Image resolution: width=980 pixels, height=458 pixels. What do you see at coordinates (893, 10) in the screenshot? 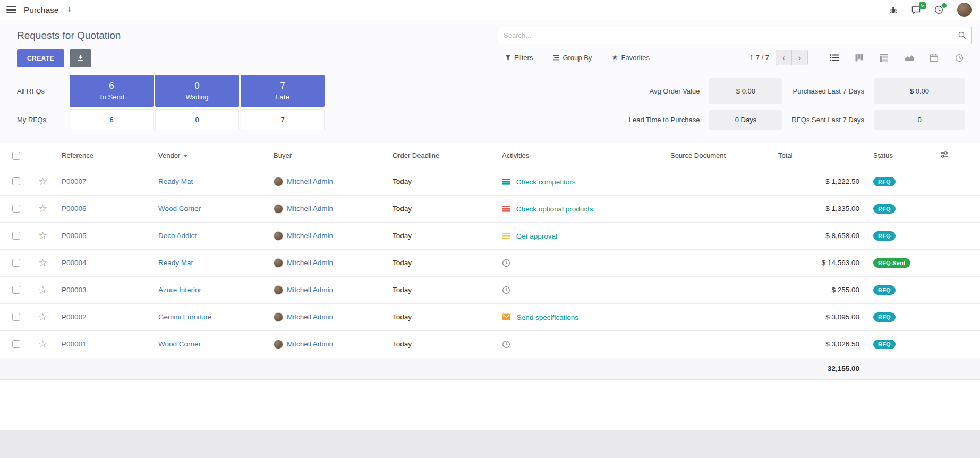
I see `bug-icon` at bounding box center [893, 10].